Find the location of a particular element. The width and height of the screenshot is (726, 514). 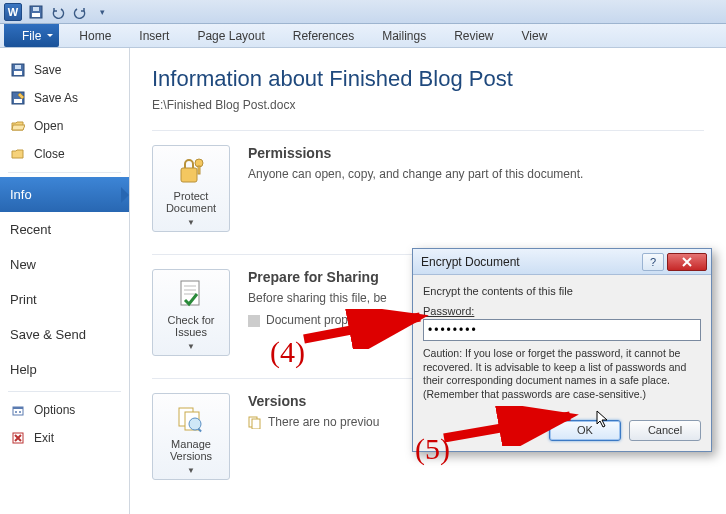

dialog-button-row: OK Cancel is located at coordinates (562, 432).